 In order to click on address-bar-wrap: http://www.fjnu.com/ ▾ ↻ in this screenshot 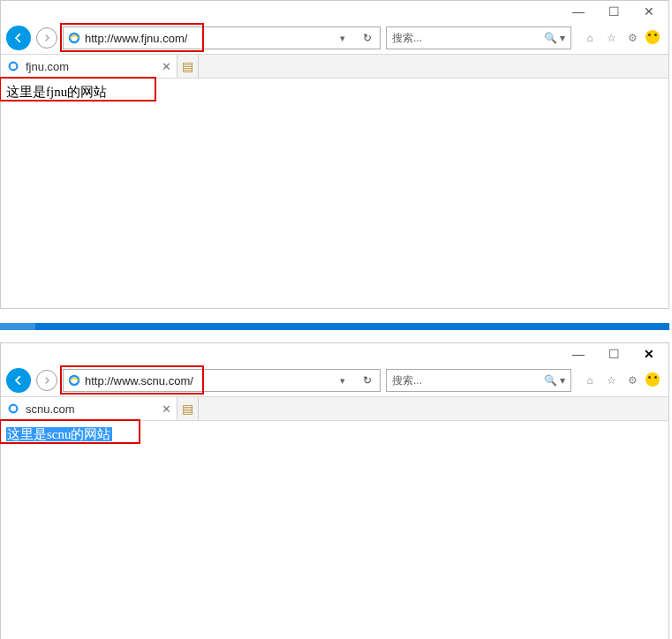, I will do `click(222, 38)`.